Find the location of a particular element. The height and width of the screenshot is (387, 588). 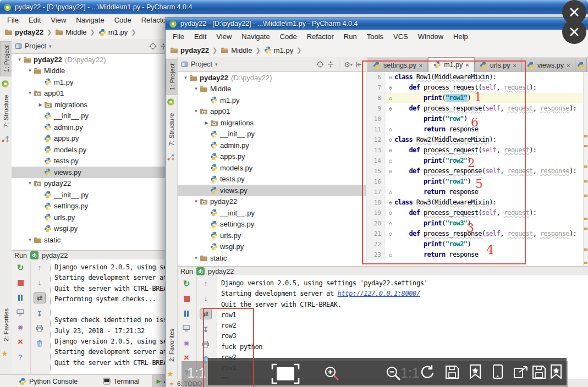

help-button: ? is located at coordinates (20, 357).